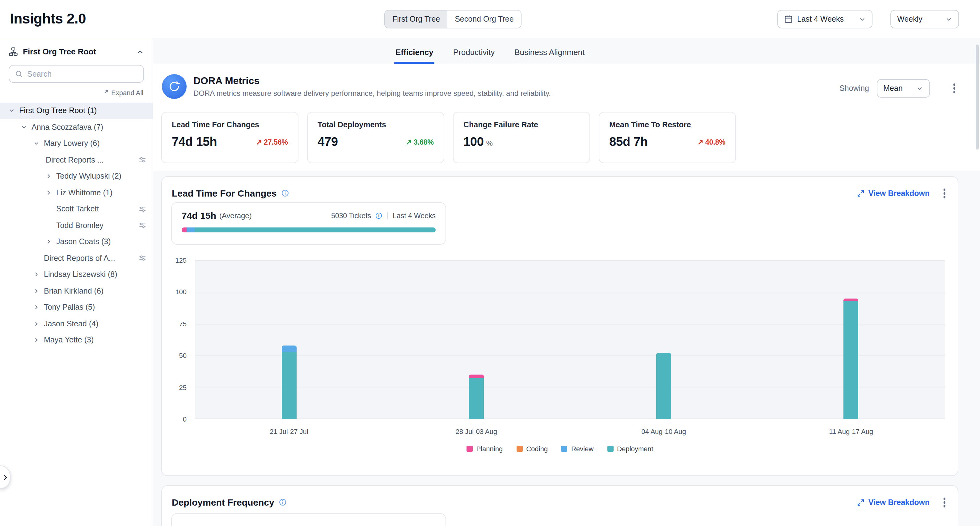 The height and width of the screenshot is (526, 980). I want to click on tree-item: Tony Pallas (5), so click(76, 308).